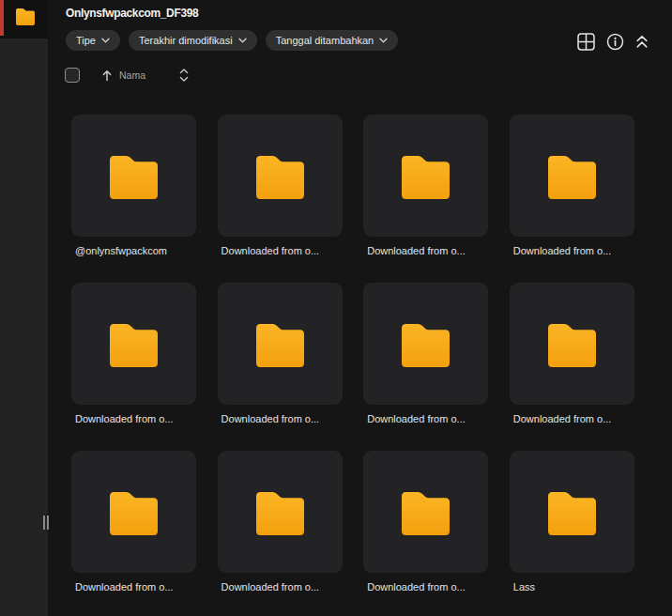  Describe the element at coordinates (24, 308) in the screenshot. I see `sidebar` at that location.